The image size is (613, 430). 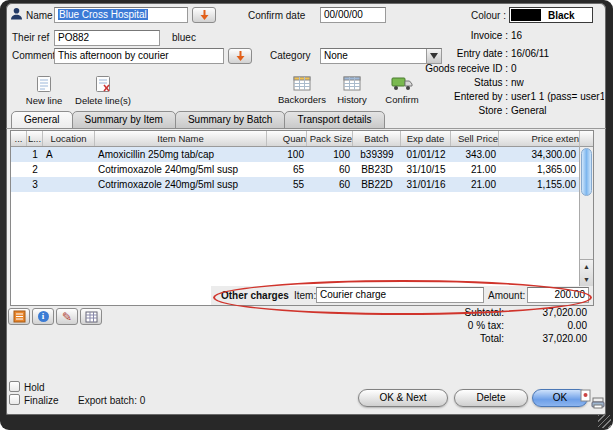 What do you see at coordinates (69, 138) in the screenshot?
I see `col-location: Location` at bounding box center [69, 138].